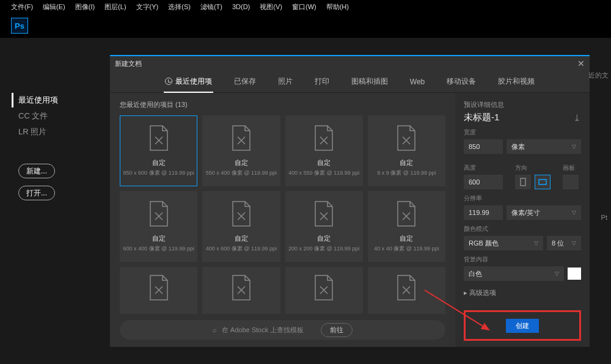 This screenshot has width=611, height=364. What do you see at coordinates (604, 217) in the screenshot?
I see `cropped-text-2: Pt` at bounding box center [604, 217].